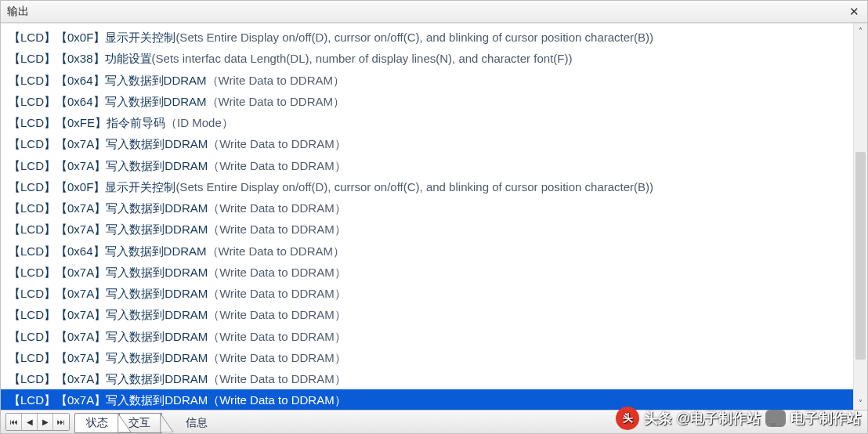  I want to click on log-desc: 指令前导码, so click(136, 122).